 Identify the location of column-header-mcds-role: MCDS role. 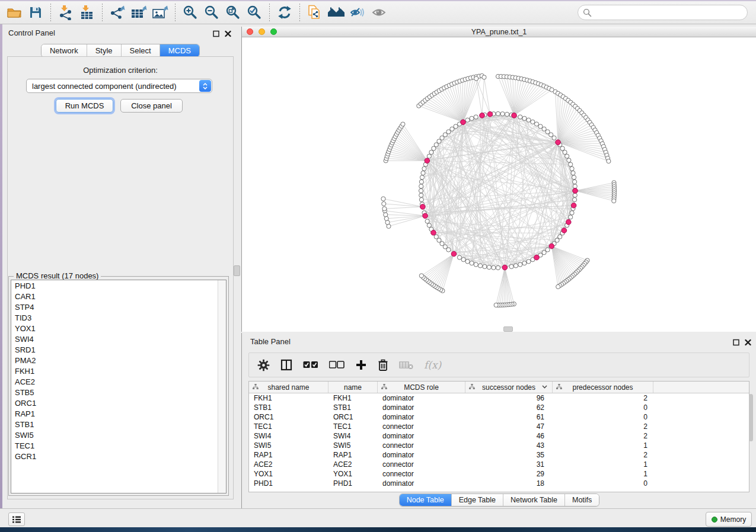
(422, 387).